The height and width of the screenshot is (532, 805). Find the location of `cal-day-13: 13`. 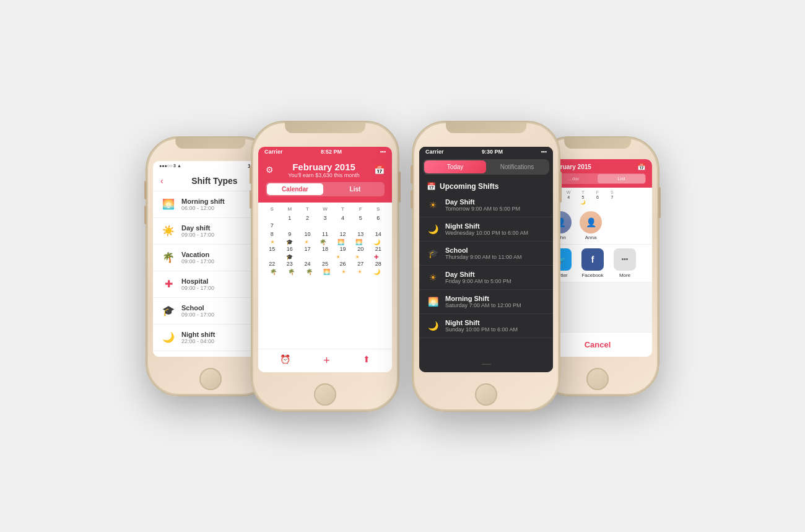

cal-day-13: 13 is located at coordinates (360, 234).